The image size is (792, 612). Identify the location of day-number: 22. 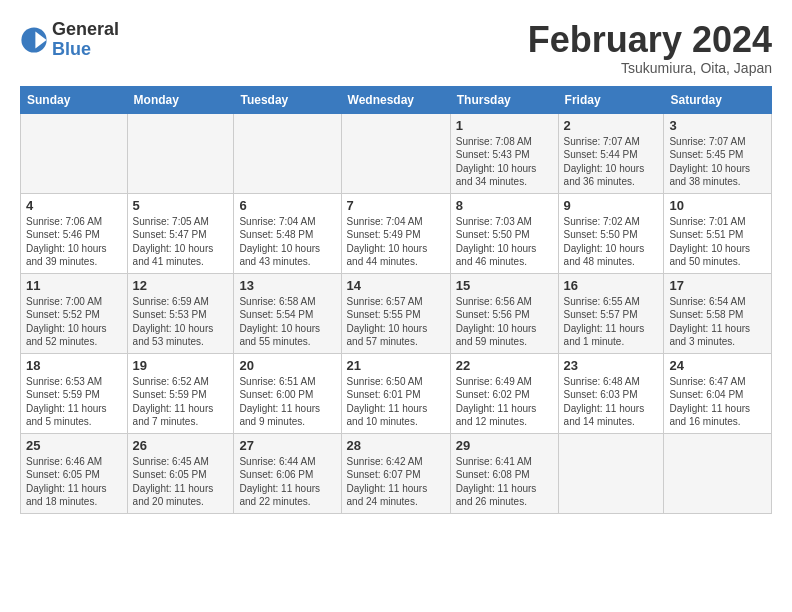
(504, 366).